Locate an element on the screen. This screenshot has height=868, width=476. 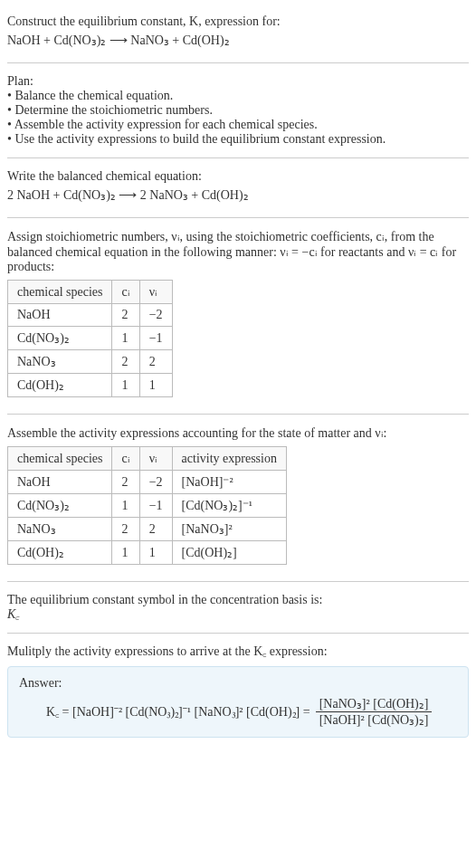
cell-expr: [Cd(NO₃)₂]⁻¹ is located at coordinates (229, 506).